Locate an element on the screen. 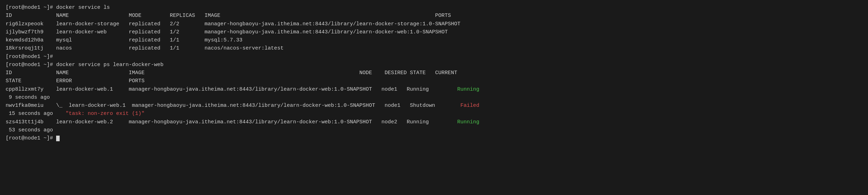 This screenshot has height=195, width=868. prompt-1: [root@node1 ~]# docker service ls is located at coordinates (58, 8).